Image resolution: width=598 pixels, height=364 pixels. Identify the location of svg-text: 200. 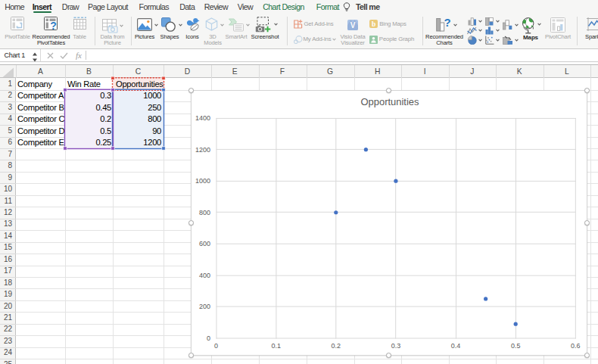
(204, 306).